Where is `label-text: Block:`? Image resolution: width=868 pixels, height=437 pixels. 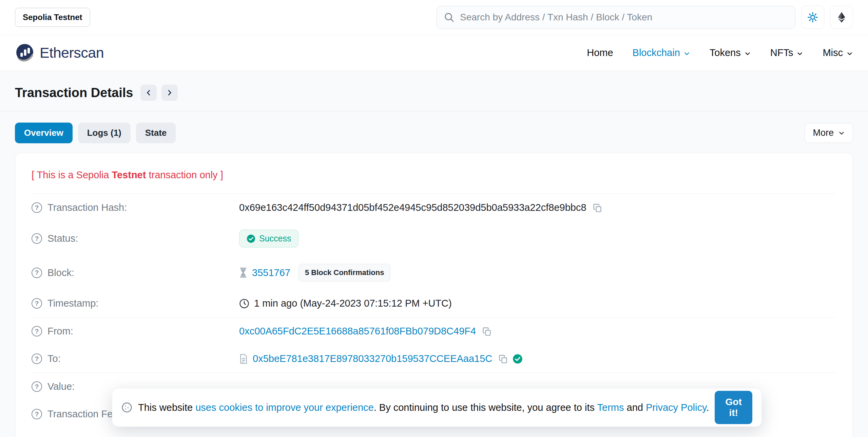
label-text: Block: is located at coordinates (61, 273).